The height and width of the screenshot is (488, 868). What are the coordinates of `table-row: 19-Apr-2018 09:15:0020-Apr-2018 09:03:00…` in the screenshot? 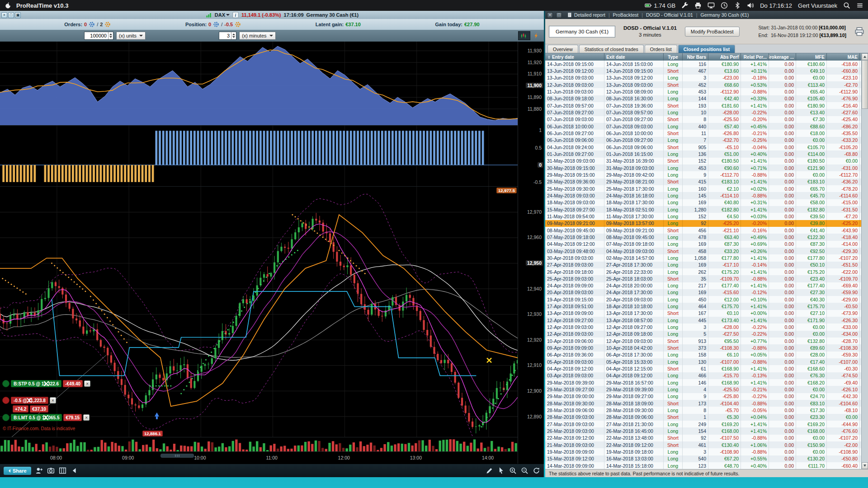 It's located at (703, 299).